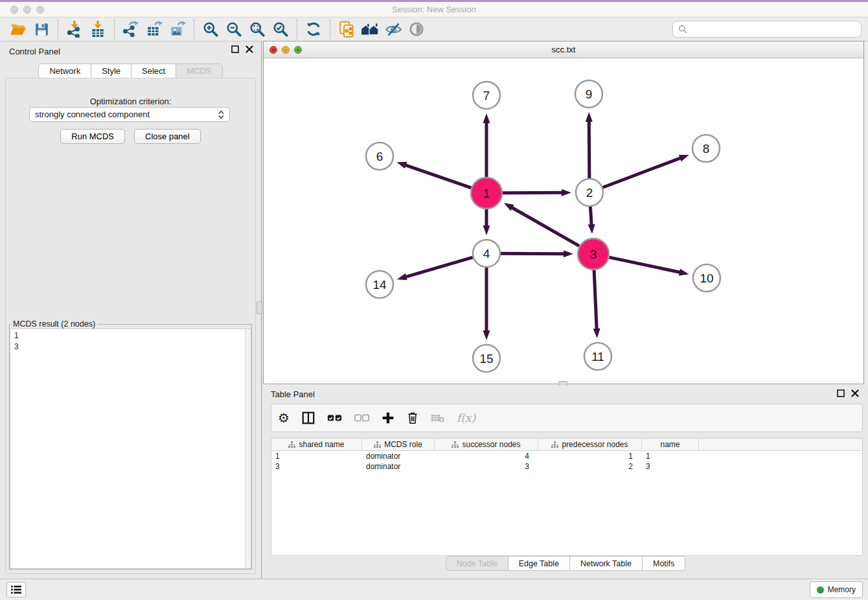 Image resolution: width=868 pixels, height=600 pixels. What do you see at coordinates (74, 29) in the screenshot?
I see `import-network-icon` at bounding box center [74, 29].